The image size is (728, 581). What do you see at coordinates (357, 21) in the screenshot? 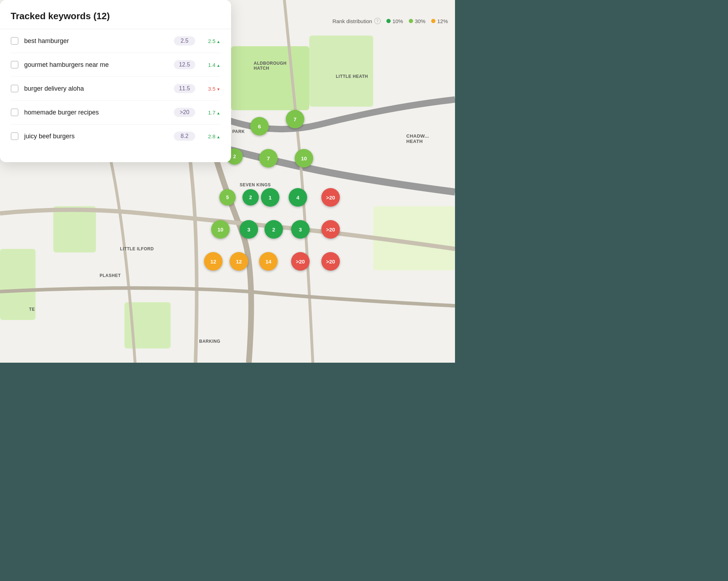
I see `rank-distribution-label: Rank distribution ?` at bounding box center [357, 21].